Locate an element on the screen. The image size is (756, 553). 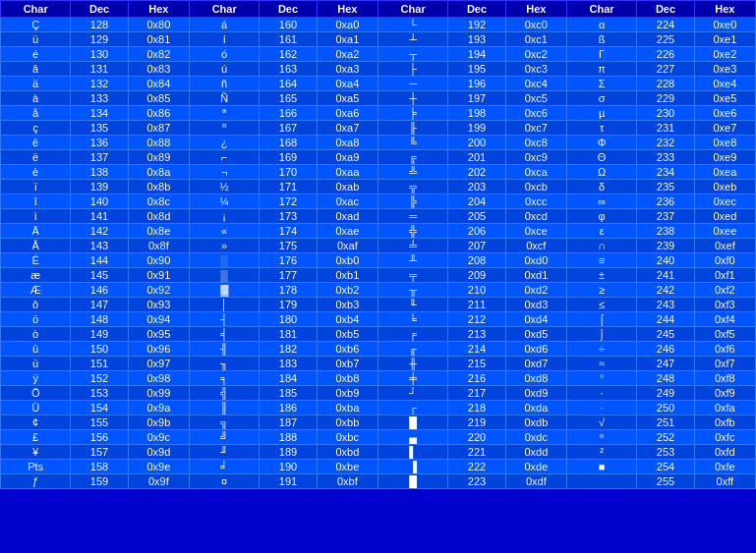
table-cell: 0xcb is located at coordinates (536, 187).